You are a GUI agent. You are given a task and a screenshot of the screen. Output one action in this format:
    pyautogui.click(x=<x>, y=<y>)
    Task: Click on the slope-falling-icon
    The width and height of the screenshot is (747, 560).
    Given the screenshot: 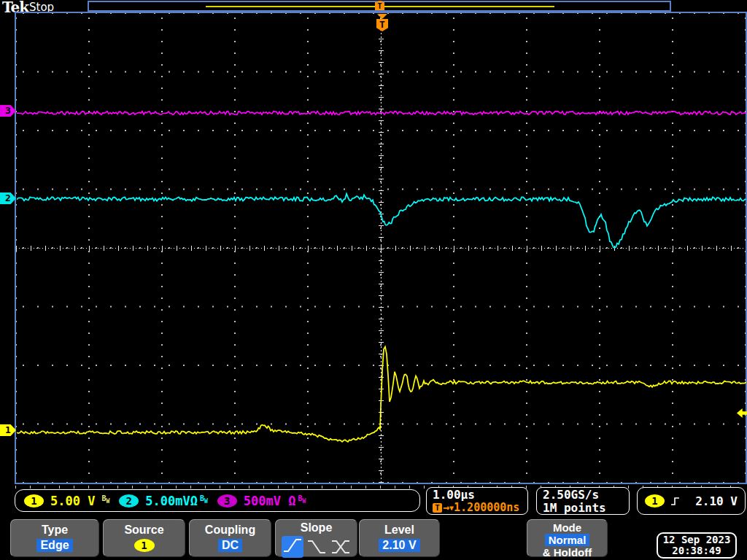 What is the action you would take?
    pyautogui.click(x=317, y=547)
    